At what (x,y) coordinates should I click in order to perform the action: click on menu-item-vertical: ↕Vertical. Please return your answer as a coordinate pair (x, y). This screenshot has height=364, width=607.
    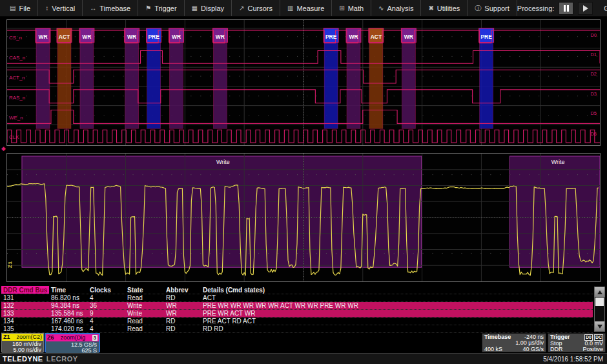
    Looking at the image, I should click on (61, 8).